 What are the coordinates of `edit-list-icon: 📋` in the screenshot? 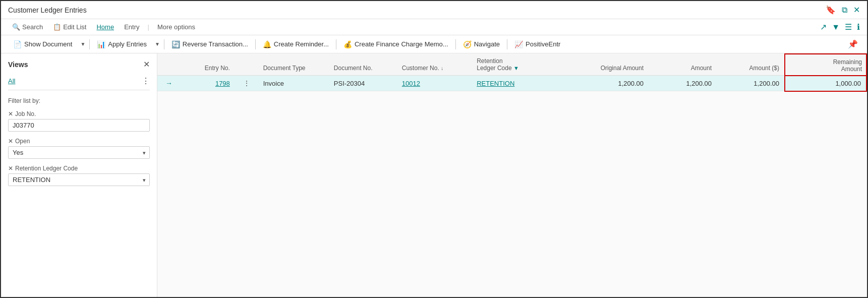 It's located at (57, 27).